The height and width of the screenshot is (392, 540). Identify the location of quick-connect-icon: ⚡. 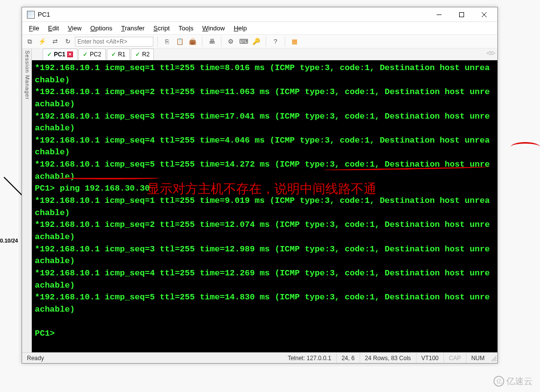
(42, 42).